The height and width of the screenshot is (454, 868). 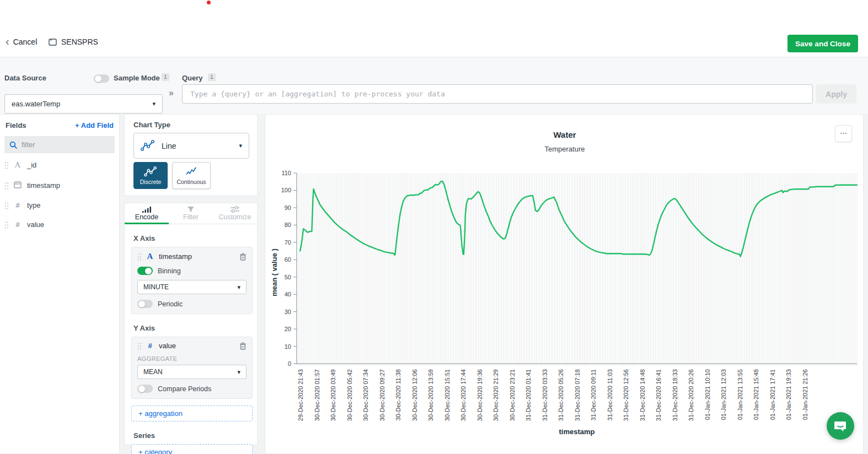 I want to click on data-source-select: eas.waterTemp ▾, so click(x=84, y=104).